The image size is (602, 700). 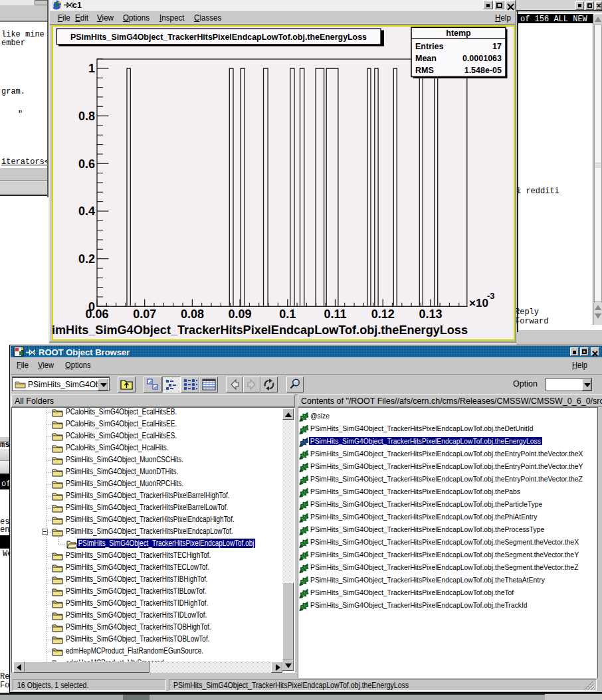 What do you see at coordinates (425, 70) in the screenshot?
I see `svg-text: RMS` at bounding box center [425, 70].